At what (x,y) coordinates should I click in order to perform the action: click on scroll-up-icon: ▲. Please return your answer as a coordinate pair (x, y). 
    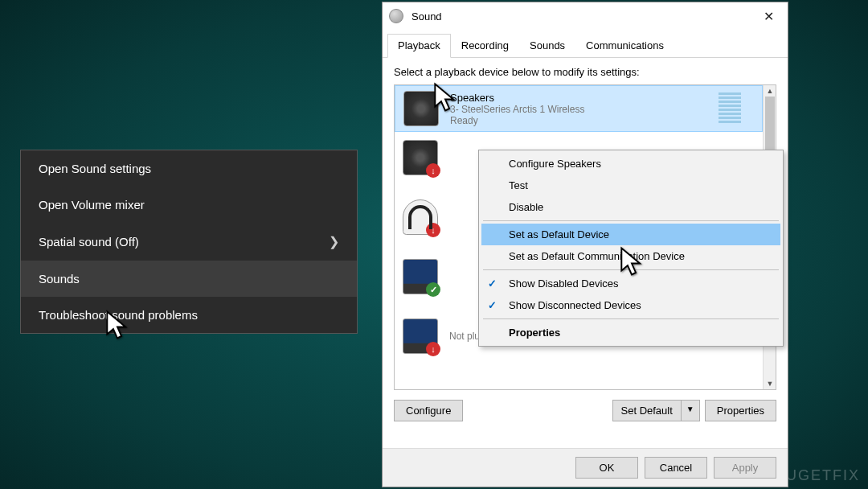
    Looking at the image, I should click on (770, 91).